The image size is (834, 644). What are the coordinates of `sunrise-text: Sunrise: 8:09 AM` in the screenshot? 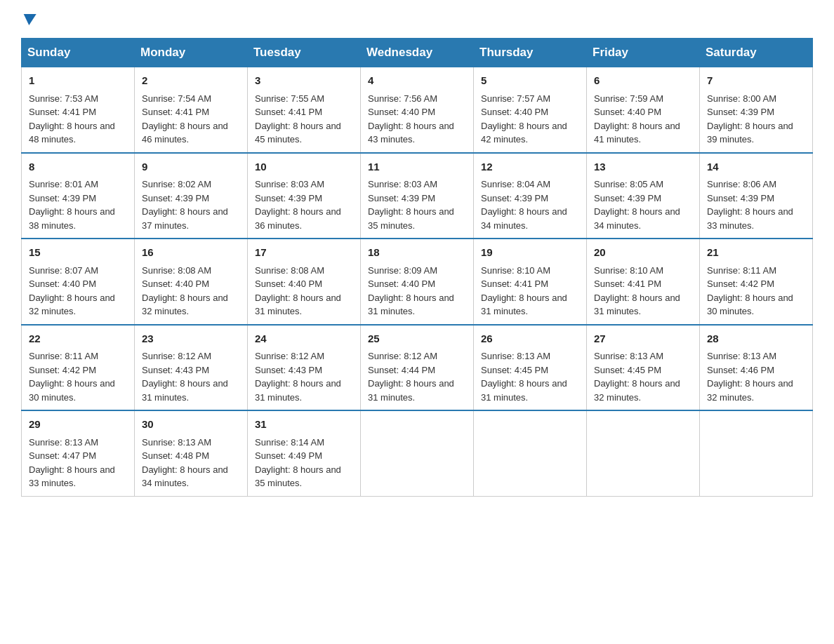 It's located at (403, 271).